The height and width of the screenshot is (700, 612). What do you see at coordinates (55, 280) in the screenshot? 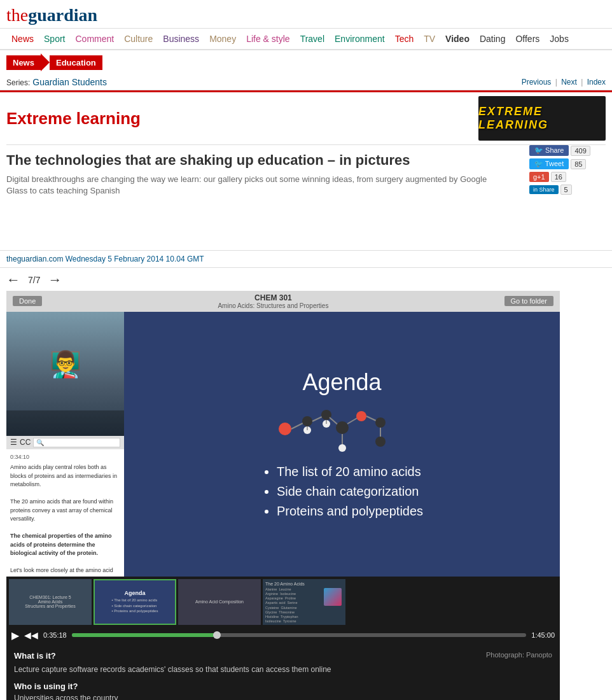
I see `gallery-next-button: →` at bounding box center [55, 280].